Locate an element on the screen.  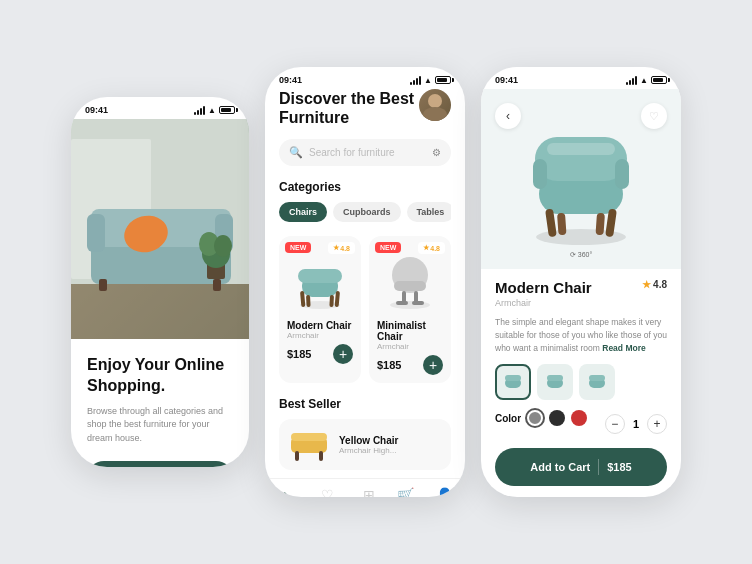
status-icons-2: ▲ is located at coordinates (430, 80).